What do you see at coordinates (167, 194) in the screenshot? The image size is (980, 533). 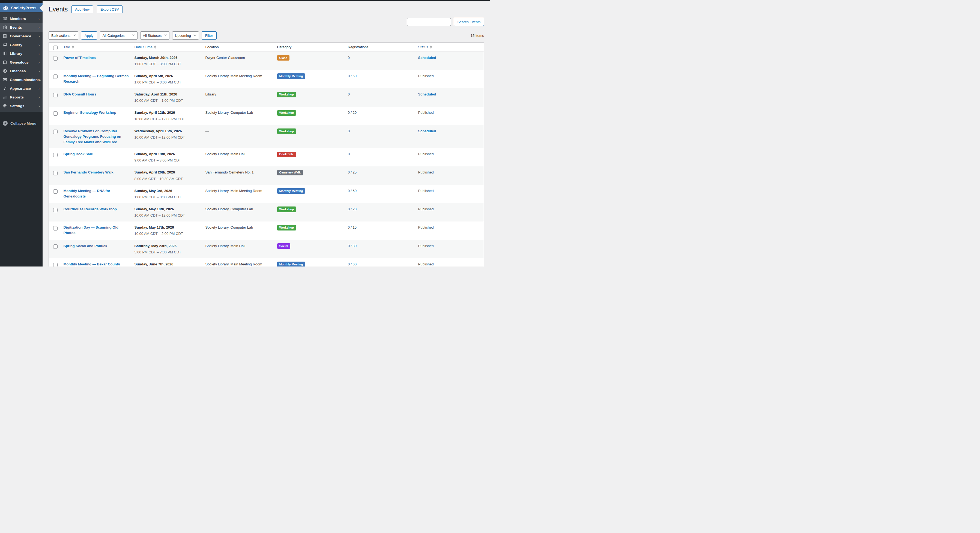 I see `event-date-cell: Sunday, May 3rd, 20261:00 PM CDT – 3:00 …` at bounding box center [167, 194].